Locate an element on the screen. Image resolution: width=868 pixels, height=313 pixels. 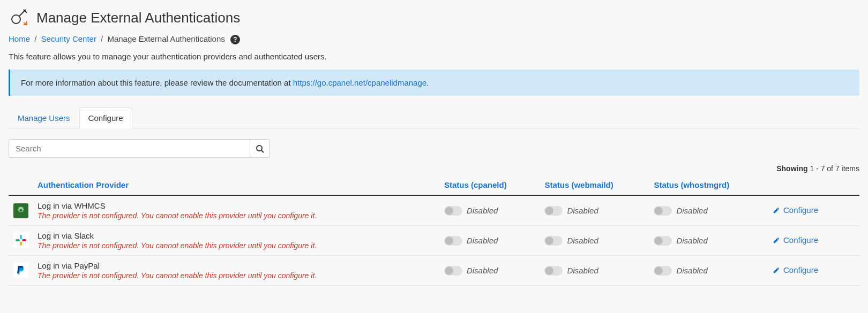
table-row: Log in via PayPal The provider is not co… is located at coordinates (434, 271).